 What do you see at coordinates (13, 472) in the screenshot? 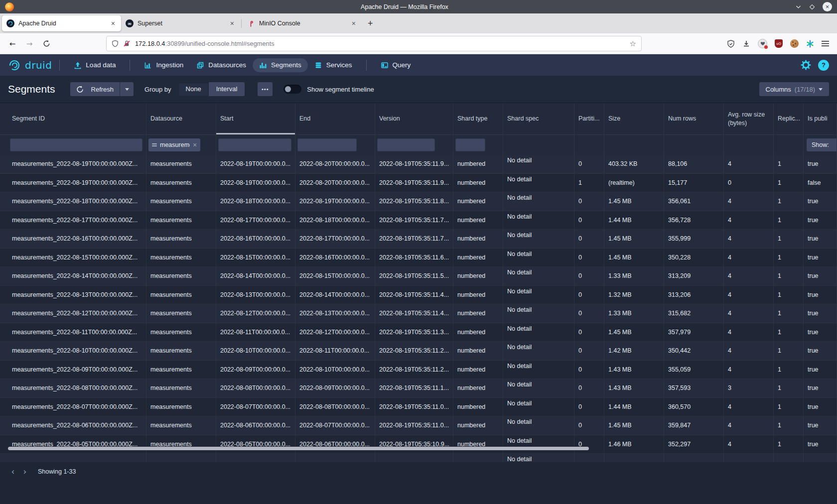
I see `previous-page-icon: ‹` at bounding box center [13, 472].